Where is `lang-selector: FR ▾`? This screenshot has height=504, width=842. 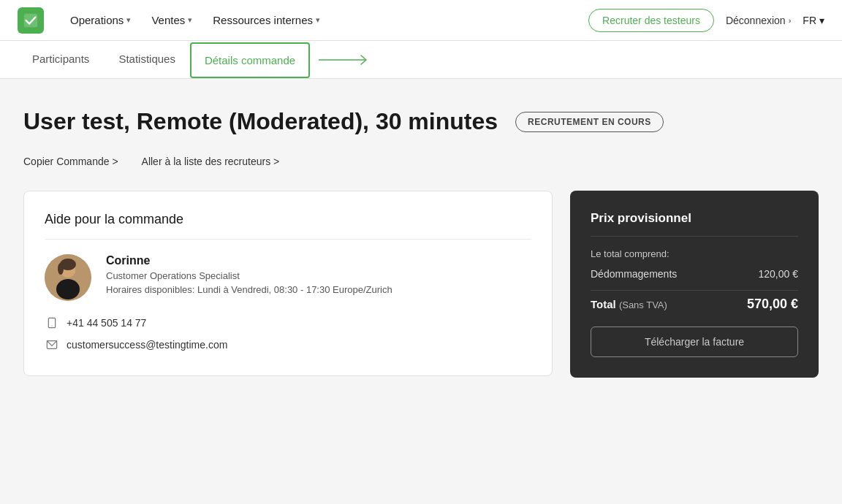 lang-selector: FR ▾ is located at coordinates (813, 20).